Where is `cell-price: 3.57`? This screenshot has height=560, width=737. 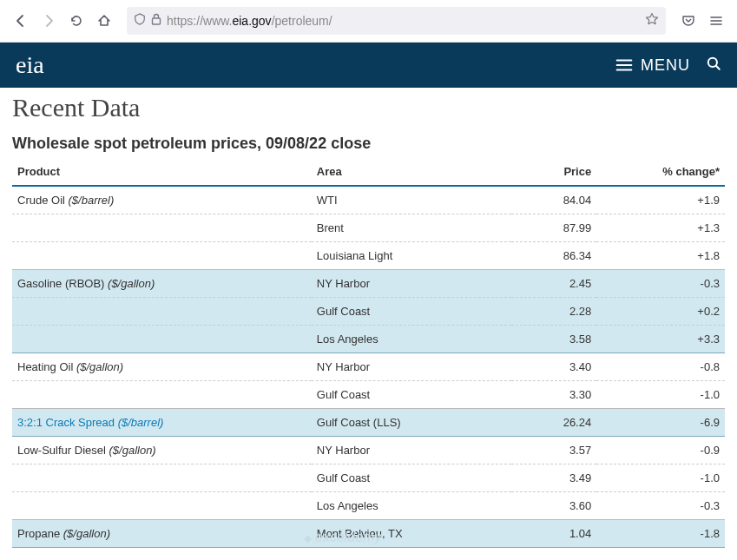
cell-price: 3.57 is located at coordinates (554, 451).